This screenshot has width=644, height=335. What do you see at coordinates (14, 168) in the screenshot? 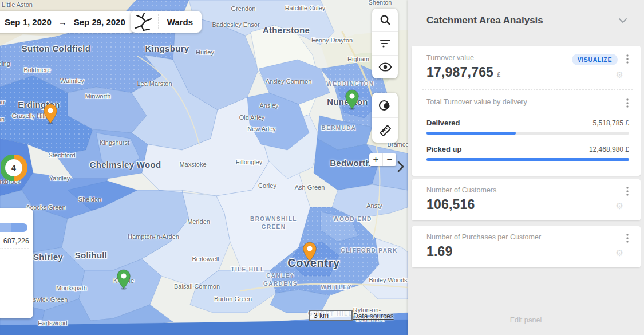
I see `cluster-count: 4` at bounding box center [14, 168].